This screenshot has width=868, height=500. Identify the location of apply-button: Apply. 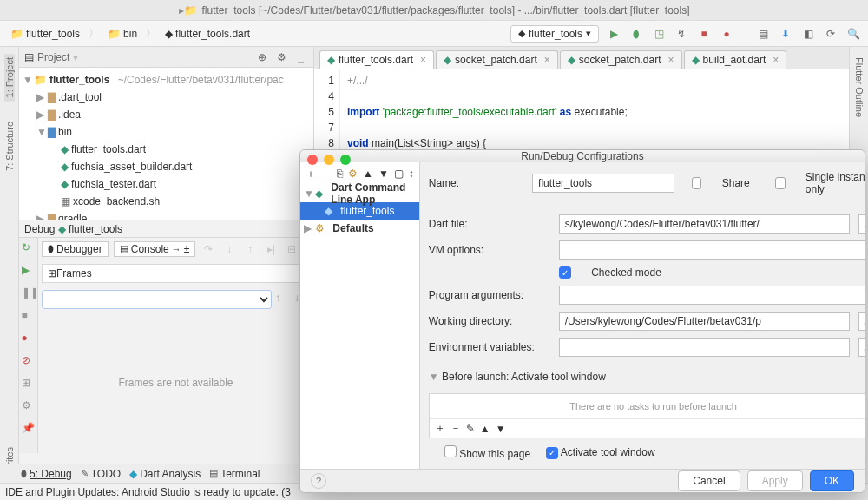
(775, 481).